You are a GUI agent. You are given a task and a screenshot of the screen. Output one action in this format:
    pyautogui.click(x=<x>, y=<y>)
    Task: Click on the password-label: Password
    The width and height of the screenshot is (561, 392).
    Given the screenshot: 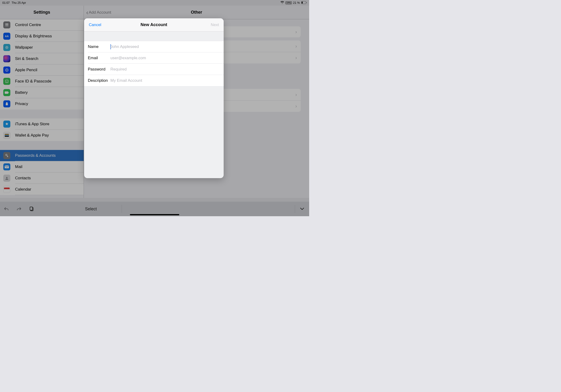 What is the action you would take?
    pyautogui.click(x=99, y=69)
    